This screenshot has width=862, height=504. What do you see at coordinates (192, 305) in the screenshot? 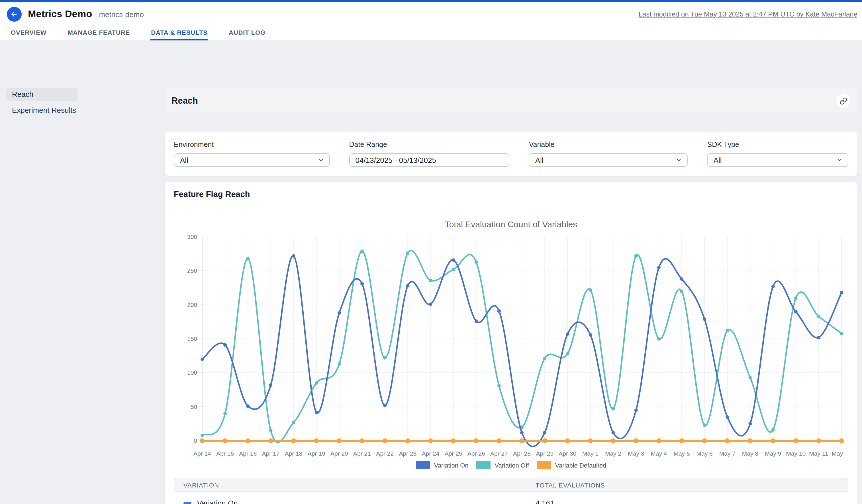
I see `svg-text: 200` at bounding box center [192, 305].